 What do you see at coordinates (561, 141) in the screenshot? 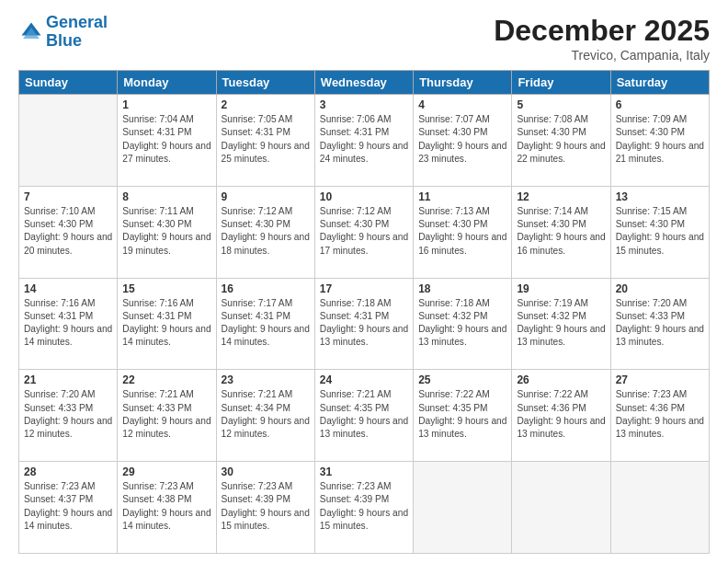
I see `calendar-day: 5 Sunrise: 7:08 AMSunset: 4:30 PMDayligh…` at bounding box center [561, 141].